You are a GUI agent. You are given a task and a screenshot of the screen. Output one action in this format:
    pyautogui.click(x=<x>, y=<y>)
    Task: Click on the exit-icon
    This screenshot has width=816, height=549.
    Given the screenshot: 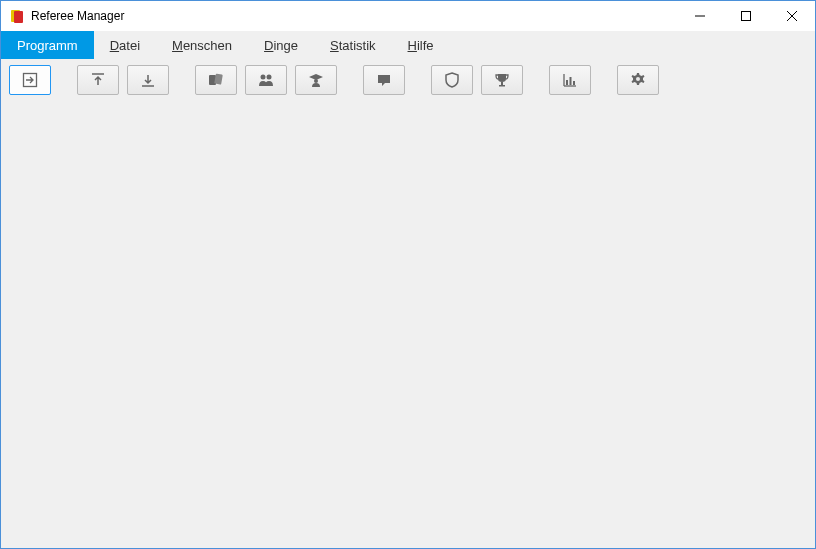 What is the action you would take?
    pyautogui.click(x=30, y=80)
    